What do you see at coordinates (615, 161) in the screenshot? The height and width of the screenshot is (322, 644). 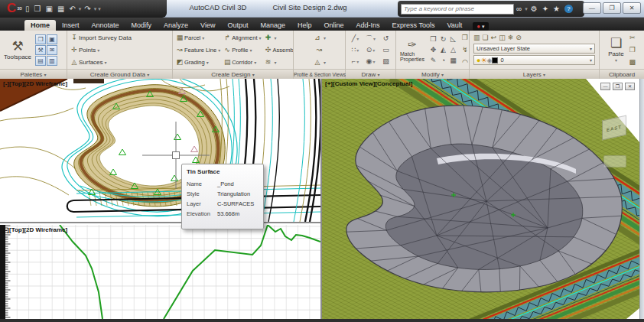 I see `navigation-bar` at bounding box center [615, 161].